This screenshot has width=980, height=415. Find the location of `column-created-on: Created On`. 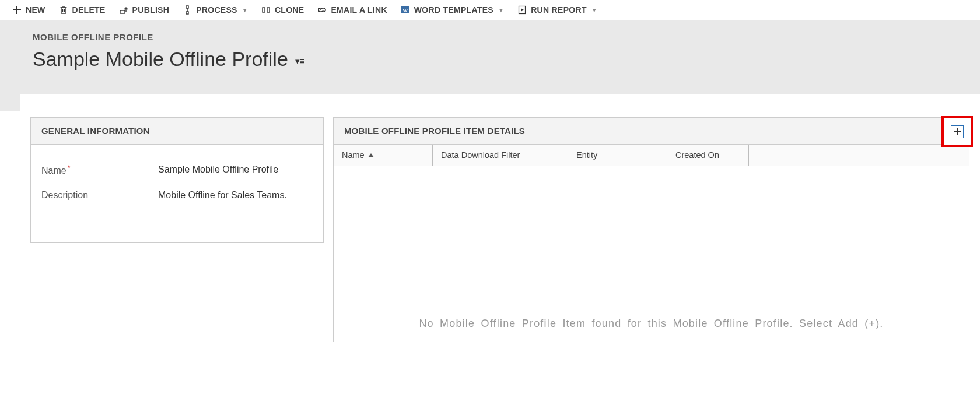

column-created-on: Created On is located at coordinates (708, 155).